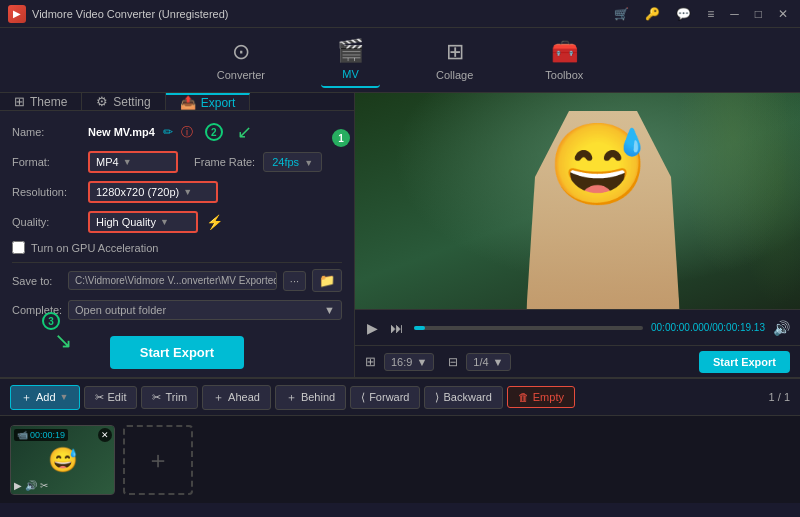  What do you see at coordinates (397, 328) in the screenshot?
I see `skip-btn: ⏭` at bounding box center [397, 328].